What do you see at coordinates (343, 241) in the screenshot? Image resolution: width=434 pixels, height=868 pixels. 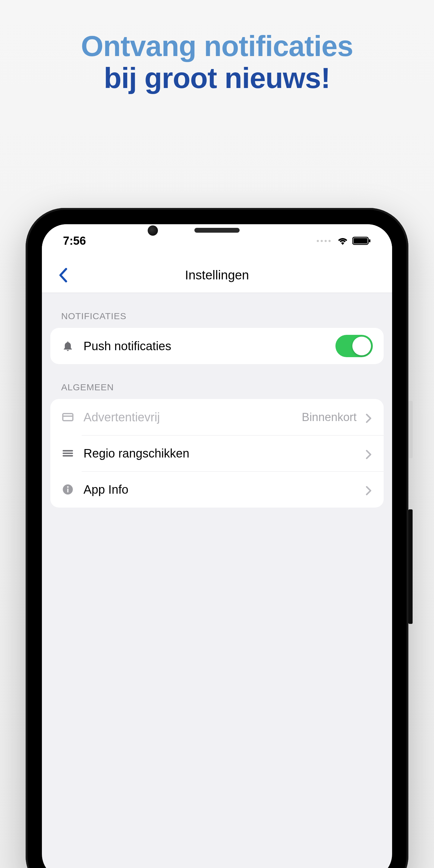 I see `wifi-icon` at bounding box center [343, 241].